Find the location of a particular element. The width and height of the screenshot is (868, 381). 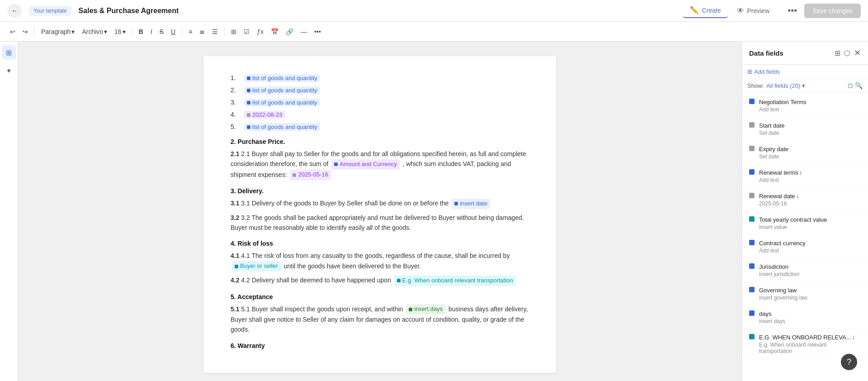

para-4-2: 4.2 4.2 Delivery shall be deemed to have… is located at coordinates (380, 281).